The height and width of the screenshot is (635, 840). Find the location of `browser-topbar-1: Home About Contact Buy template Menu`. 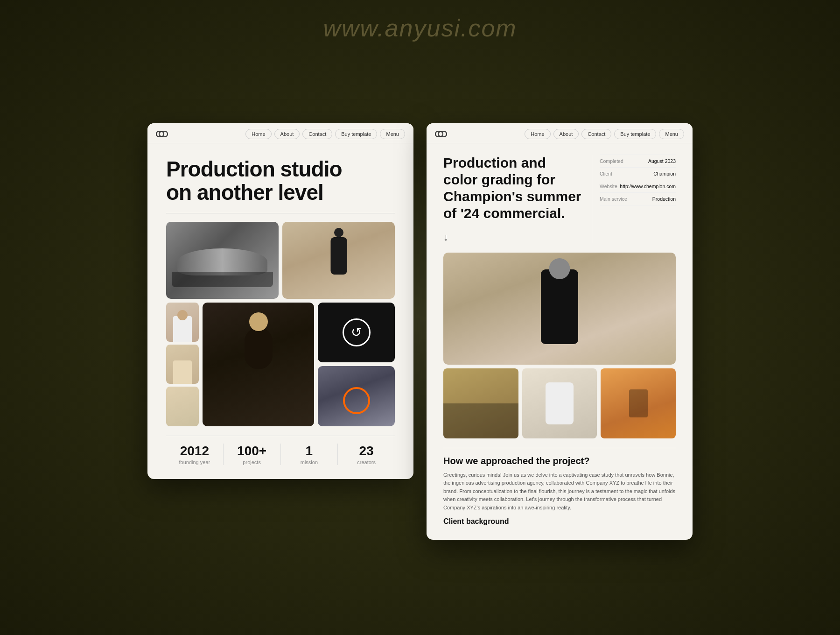

browser-topbar-1: Home About Contact Buy template Menu is located at coordinates (280, 134).